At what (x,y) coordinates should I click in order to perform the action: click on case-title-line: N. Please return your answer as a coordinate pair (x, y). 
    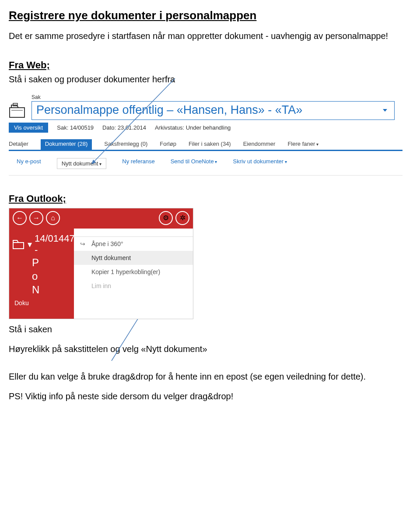
    Looking at the image, I should click on (53, 290).